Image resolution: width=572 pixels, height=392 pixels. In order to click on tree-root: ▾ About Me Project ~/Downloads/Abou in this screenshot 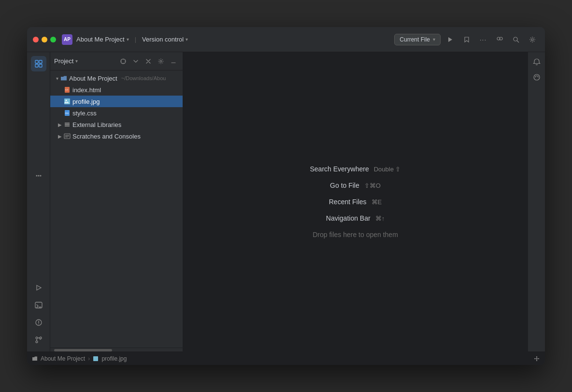, I will do `click(116, 78)`.